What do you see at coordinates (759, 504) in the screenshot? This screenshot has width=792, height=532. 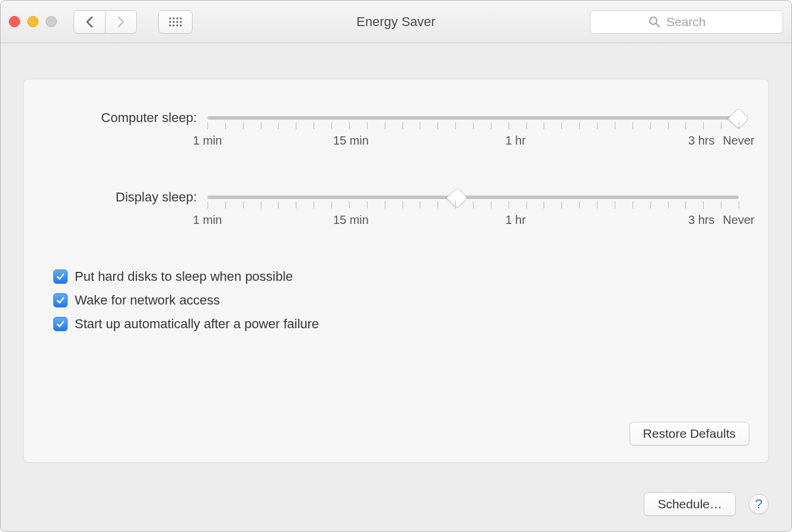 I see `help-button: ?` at bounding box center [759, 504].